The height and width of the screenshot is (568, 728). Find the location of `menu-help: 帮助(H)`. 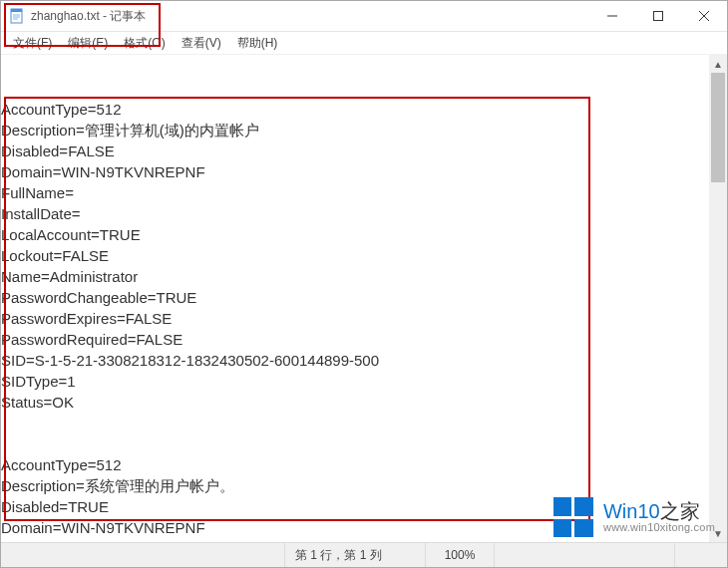

menu-help: 帮助(H) is located at coordinates (257, 44).